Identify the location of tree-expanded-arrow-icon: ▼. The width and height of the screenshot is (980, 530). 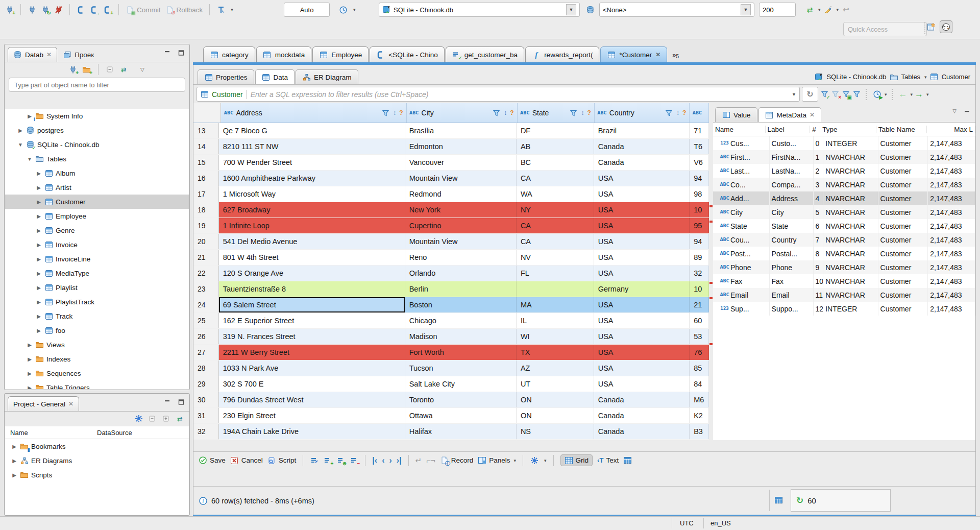
(20, 145).